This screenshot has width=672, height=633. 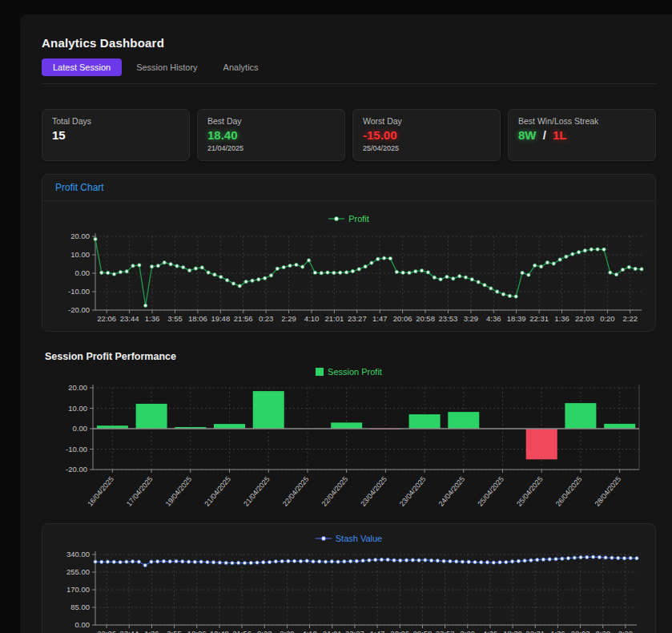 I want to click on session-profit-legend-label: Session Profit, so click(x=355, y=372).